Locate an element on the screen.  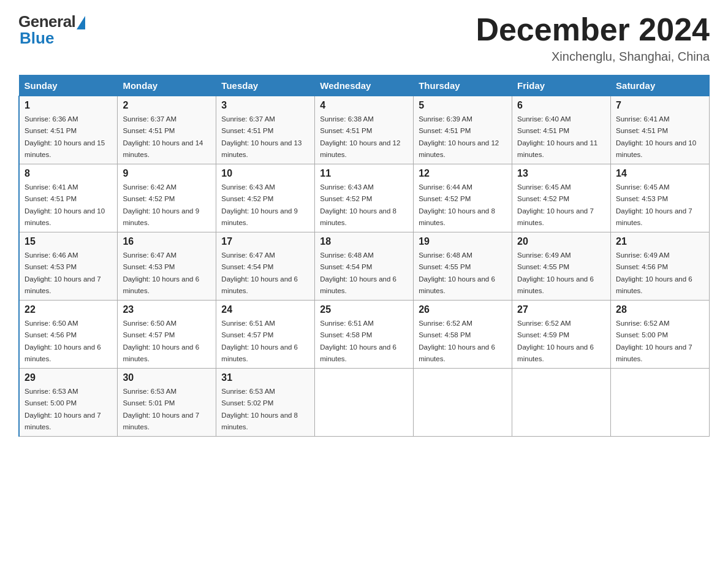
day-number: 8 is located at coordinates (69, 174).